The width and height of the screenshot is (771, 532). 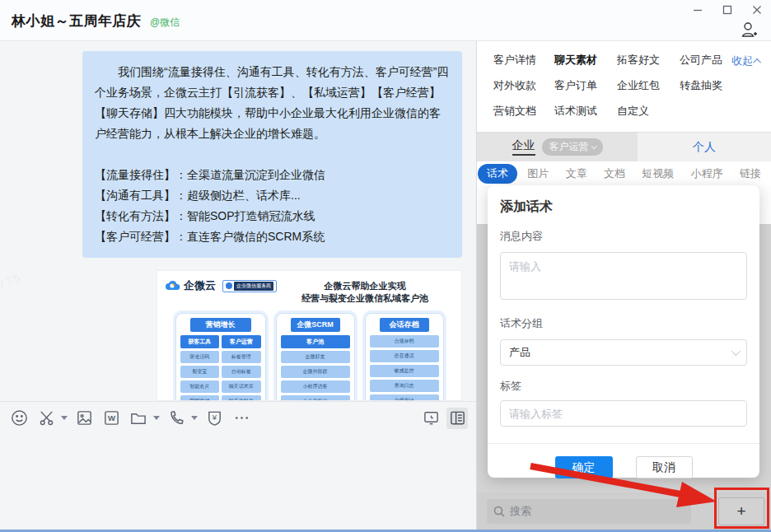 I want to click on more-icon, so click(x=241, y=418).